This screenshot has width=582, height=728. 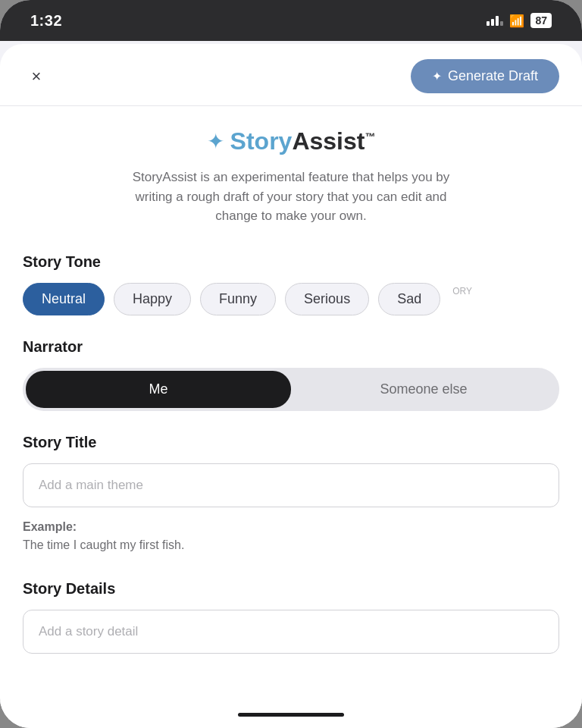 I want to click on narrator-section: Narrator Me Someone else, so click(x=291, y=371).